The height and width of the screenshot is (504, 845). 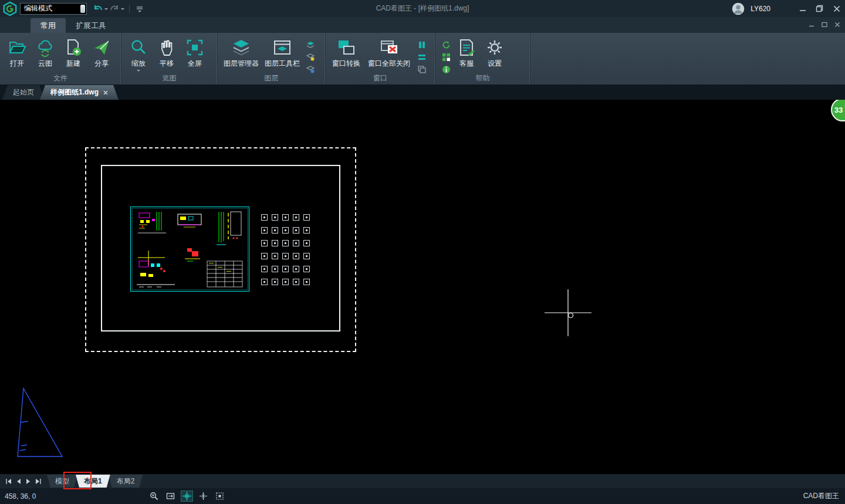 I want to click on status-fit-icon, so click(x=170, y=496).